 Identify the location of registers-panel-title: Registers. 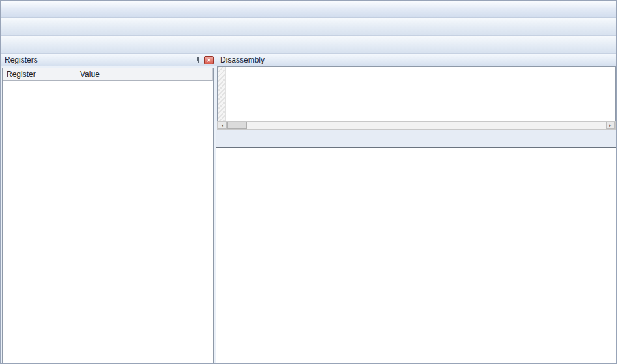
(21, 60).